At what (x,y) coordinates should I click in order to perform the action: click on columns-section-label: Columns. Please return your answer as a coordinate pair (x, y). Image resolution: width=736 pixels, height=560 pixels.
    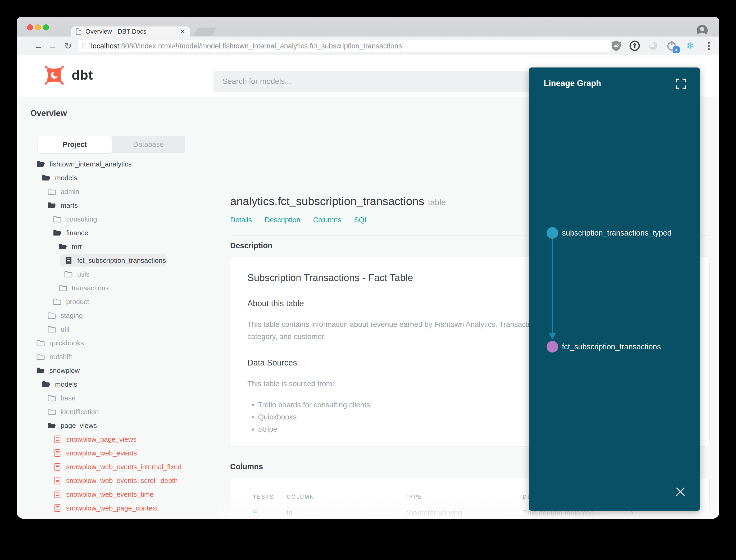
    Looking at the image, I should click on (247, 467).